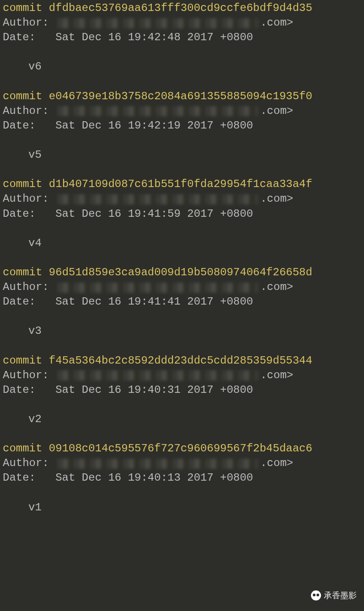 Image resolution: width=364 pixels, height=611 pixels. I want to click on date-line: Date: Sat Dec 16 19:42:19 2017 +0800, so click(182, 126).